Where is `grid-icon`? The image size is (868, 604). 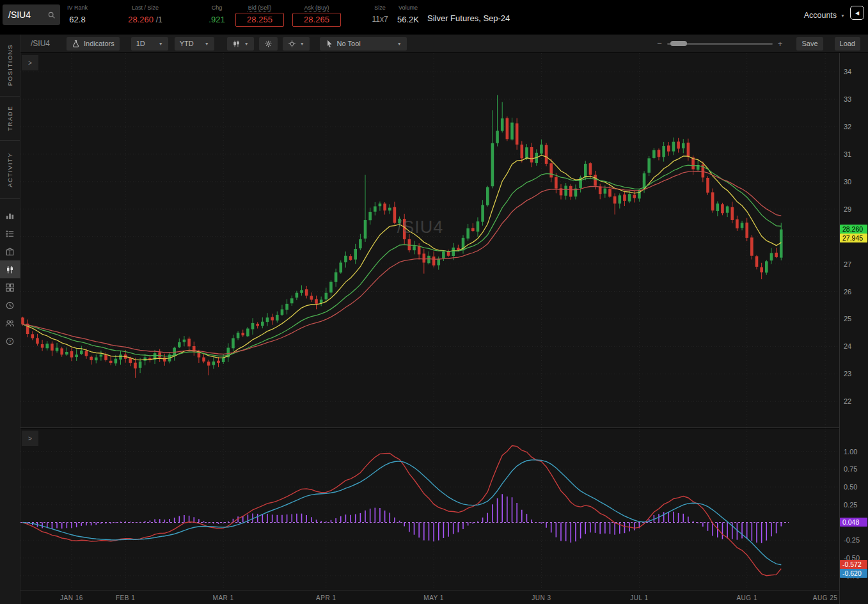
grid-icon is located at coordinates (10, 287).